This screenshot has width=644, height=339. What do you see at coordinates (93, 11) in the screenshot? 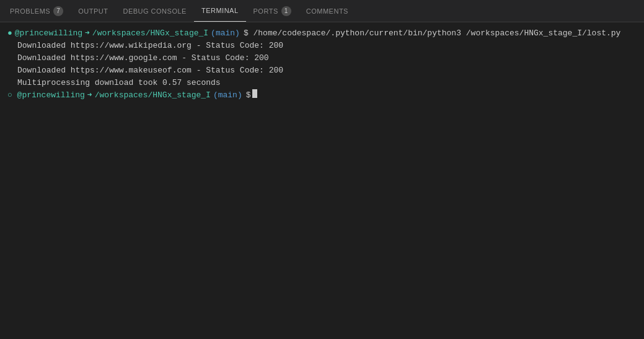
I see `tab-label-output: OUTPUT` at bounding box center [93, 11].